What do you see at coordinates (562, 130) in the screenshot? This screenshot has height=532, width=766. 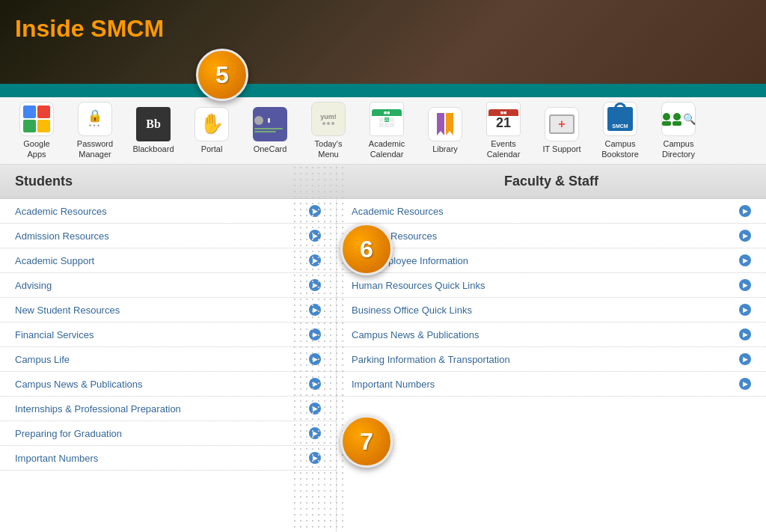 I see `nav-it-support: + IT Support` at bounding box center [562, 130].